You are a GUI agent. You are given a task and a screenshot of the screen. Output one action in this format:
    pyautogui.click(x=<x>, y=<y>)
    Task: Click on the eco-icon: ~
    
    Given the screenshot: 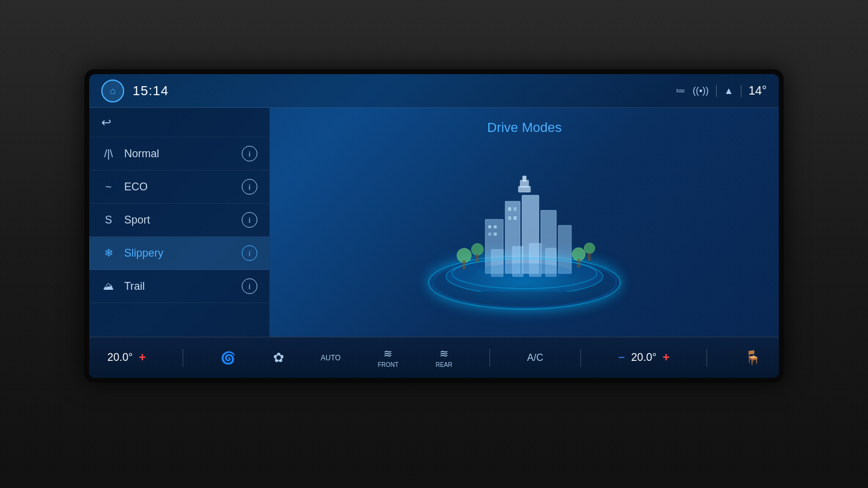 What is the action you would take?
    pyautogui.click(x=108, y=187)
    